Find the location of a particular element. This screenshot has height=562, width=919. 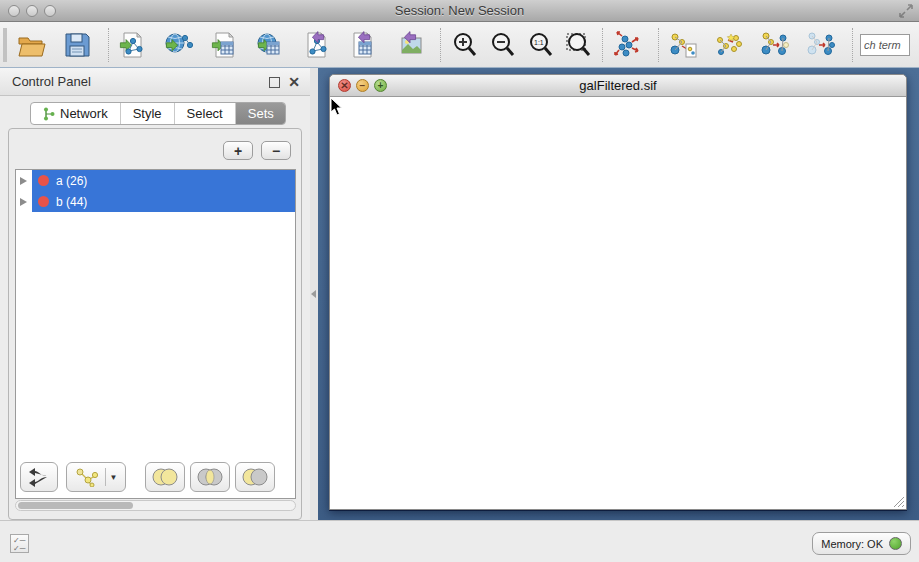

venn-intersection-icon is located at coordinates (210, 477).